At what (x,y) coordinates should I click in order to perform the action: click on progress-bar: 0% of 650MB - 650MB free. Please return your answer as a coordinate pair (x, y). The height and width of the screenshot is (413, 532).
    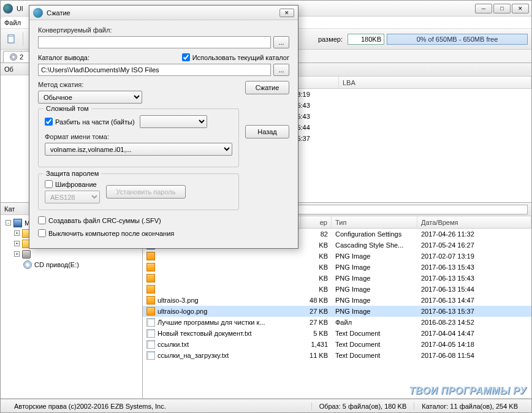
    Looking at the image, I should click on (457, 39).